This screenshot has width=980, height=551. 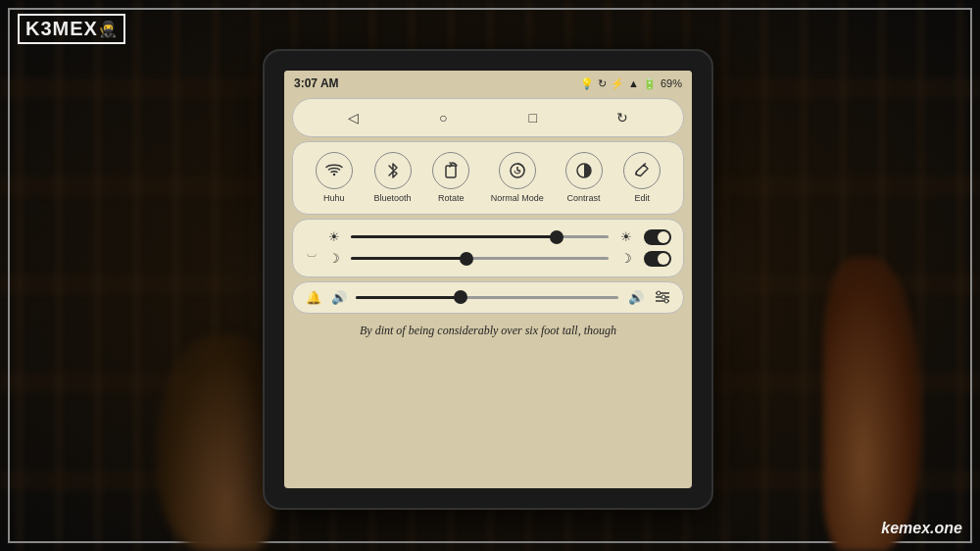 I want to click on logo-text: K3MEX, so click(x=62, y=29).